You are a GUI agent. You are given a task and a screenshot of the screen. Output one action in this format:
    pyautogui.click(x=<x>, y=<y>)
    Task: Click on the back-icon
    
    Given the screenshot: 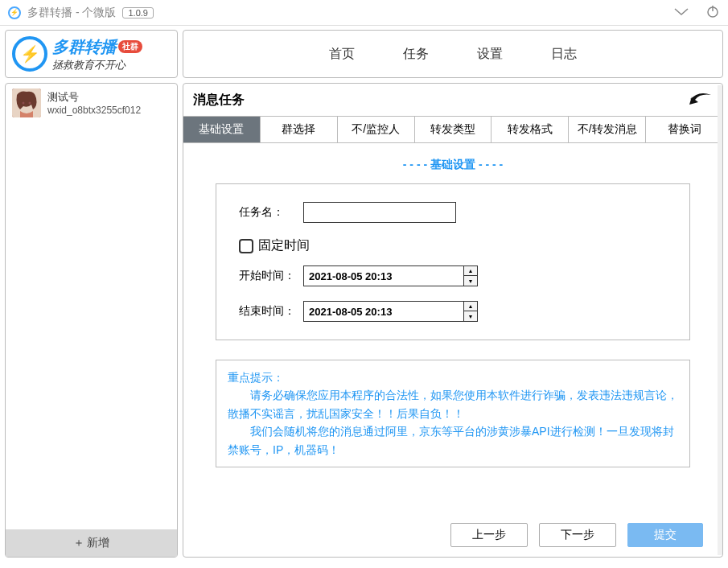 What is the action you would take?
    pyautogui.click(x=701, y=100)
    